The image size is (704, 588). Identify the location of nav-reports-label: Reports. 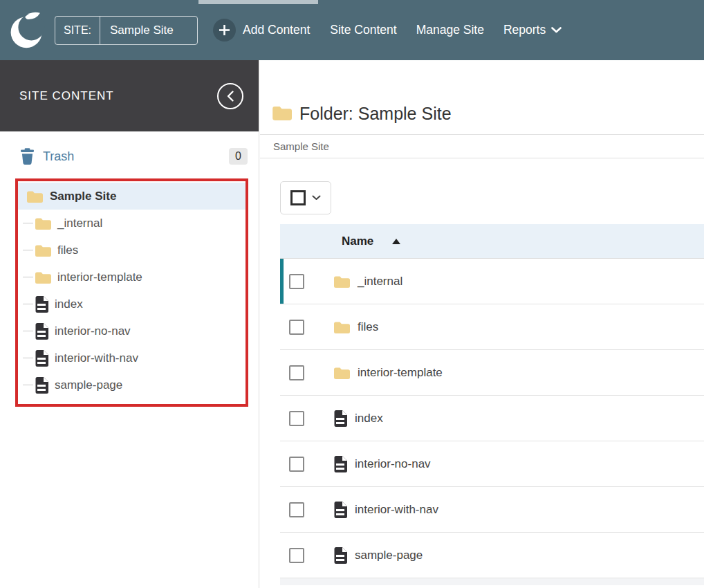
(524, 30).